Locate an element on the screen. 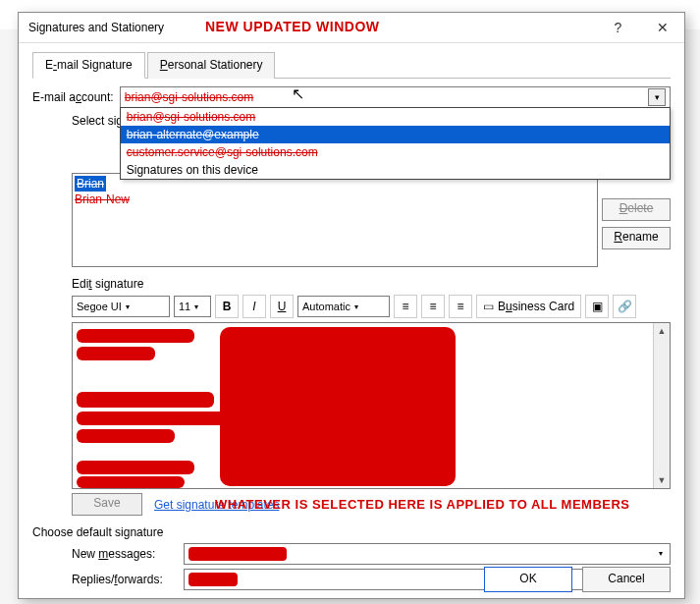 The image size is (700, 604). replies-forwards-label: Replies/forwards: is located at coordinates (125, 579).